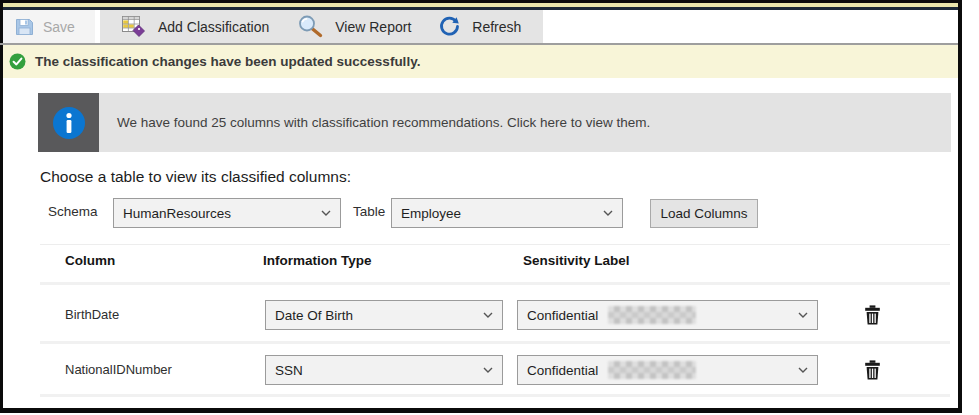 The image size is (979, 415). I want to click on status-bar: The classification changes have been upd…, so click(480, 62).